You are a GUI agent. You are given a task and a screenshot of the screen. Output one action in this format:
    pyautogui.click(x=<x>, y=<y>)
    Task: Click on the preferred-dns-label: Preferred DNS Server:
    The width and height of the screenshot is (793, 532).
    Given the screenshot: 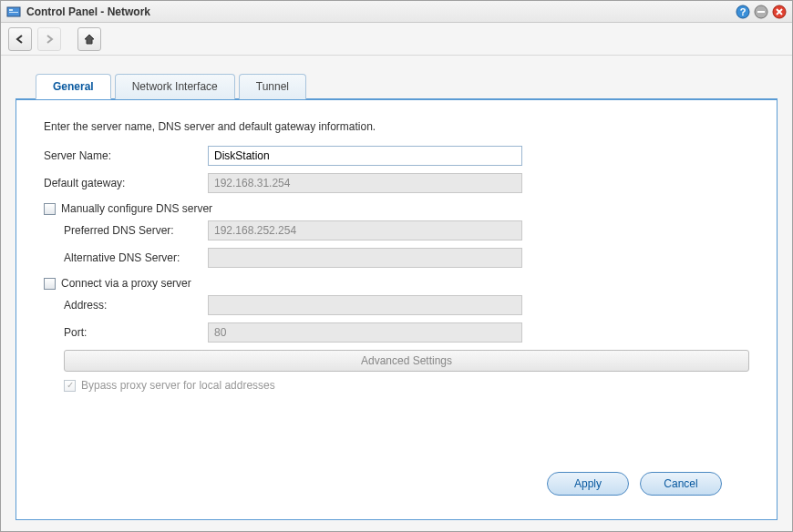 What is the action you would take?
    pyautogui.click(x=126, y=230)
    